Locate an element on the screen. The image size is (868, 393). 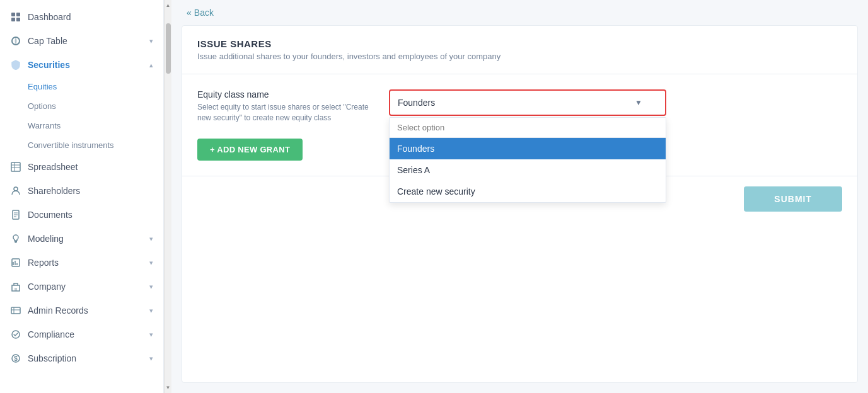
sidebar-item-label: Subscription is located at coordinates (52, 358).